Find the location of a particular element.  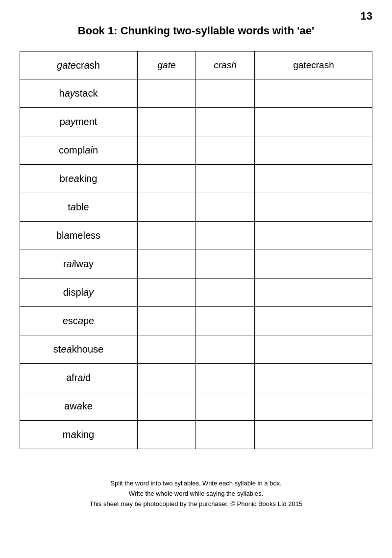

word-cell: gatecrash is located at coordinates (78, 65).